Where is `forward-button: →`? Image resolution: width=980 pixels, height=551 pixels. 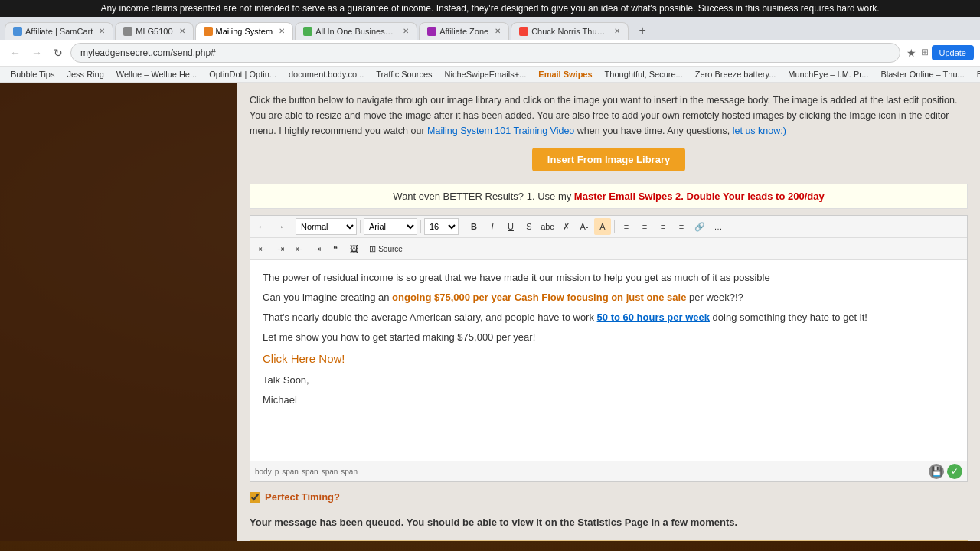
forward-button: → is located at coordinates (37, 53).